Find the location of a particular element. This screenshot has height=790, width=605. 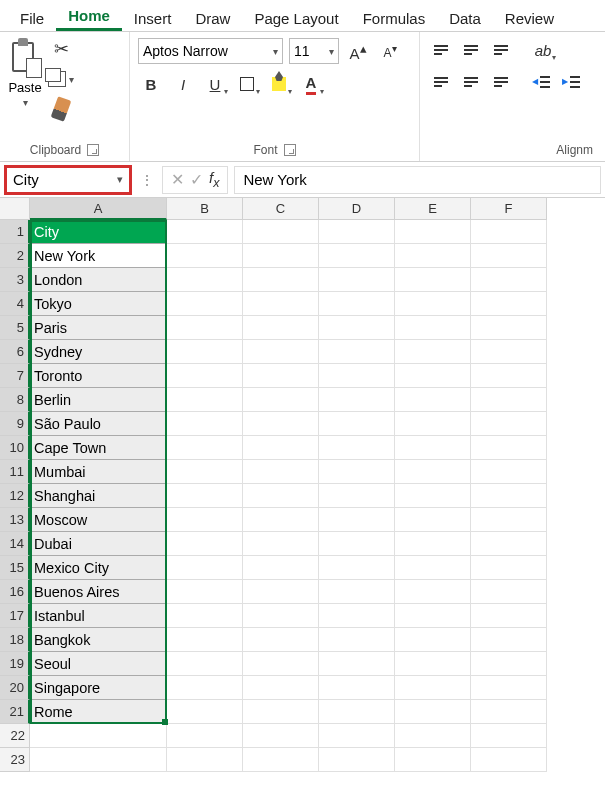

italic-button: I is located at coordinates (183, 84).